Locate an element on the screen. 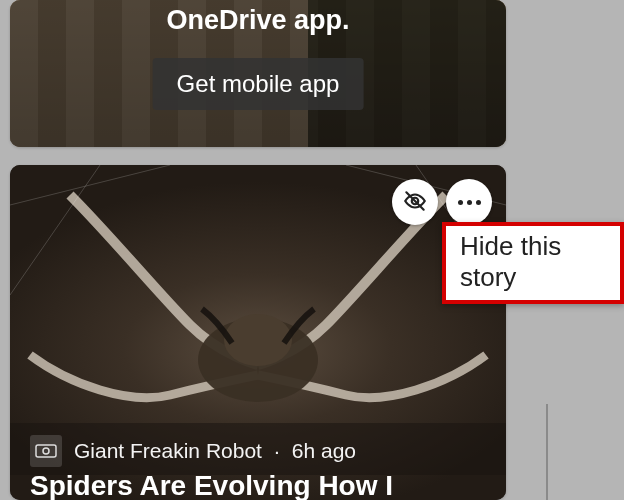  story-source-bar: Giant Freakin Robot · 6h ago is located at coordinates (258, 449).